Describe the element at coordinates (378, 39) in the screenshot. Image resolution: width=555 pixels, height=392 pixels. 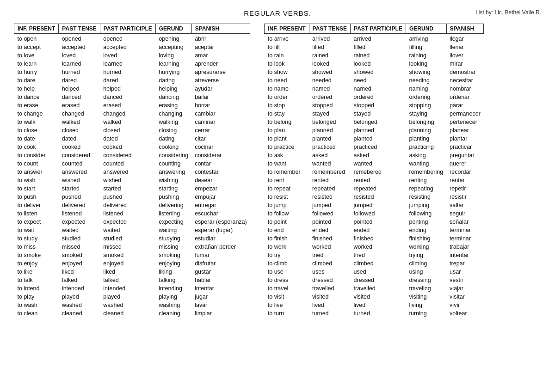
I see `table-cell: arrived` at that location.